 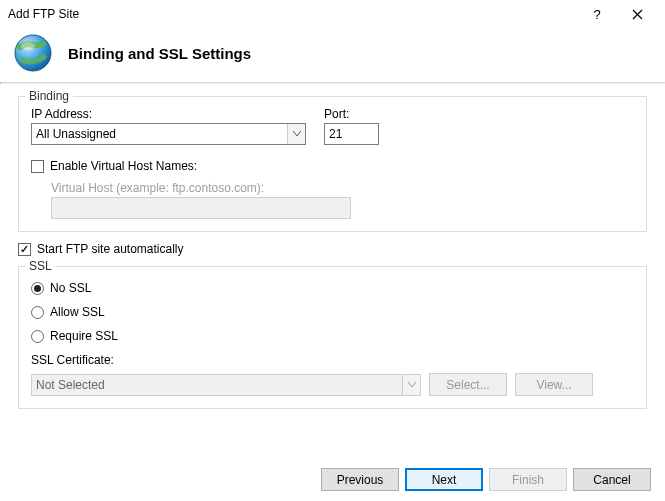 What do you see at coordinates (38, 288) in the screenshot?
I see `no-ssl-radio` at bounding box center [38, 288].